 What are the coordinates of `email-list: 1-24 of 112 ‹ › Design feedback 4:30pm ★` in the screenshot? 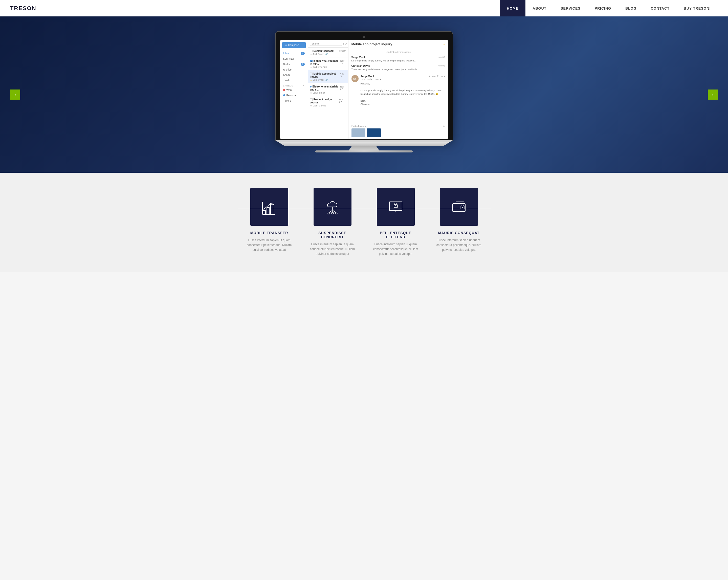 It's located at (328, 89).